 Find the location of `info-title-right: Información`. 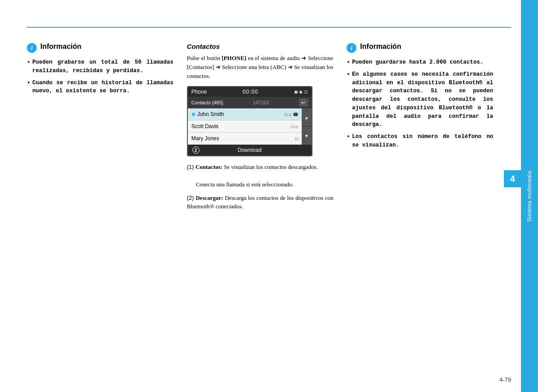

info-title-right: Información is located at coordinates (381, 47).